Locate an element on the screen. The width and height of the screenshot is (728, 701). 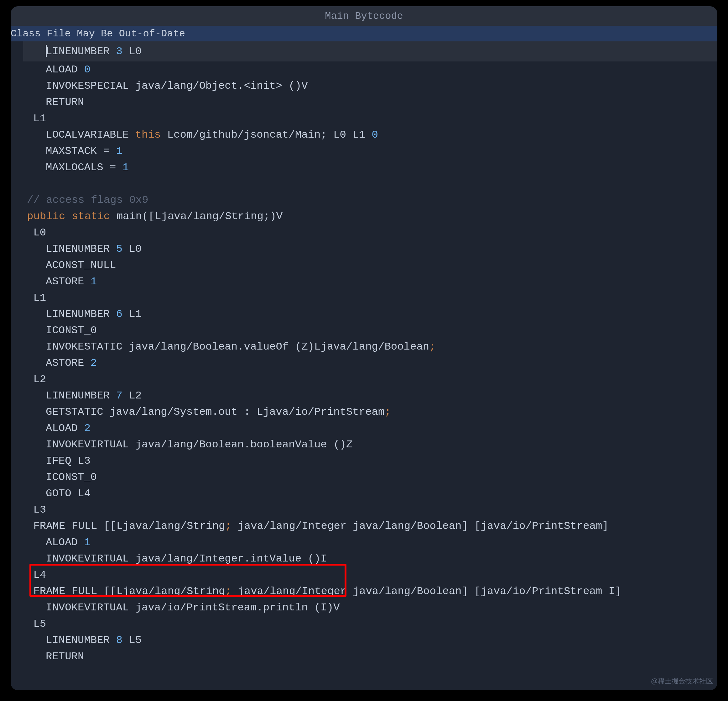
code-line: MAXSTACK = 1 is located at coordinates (370, 151).